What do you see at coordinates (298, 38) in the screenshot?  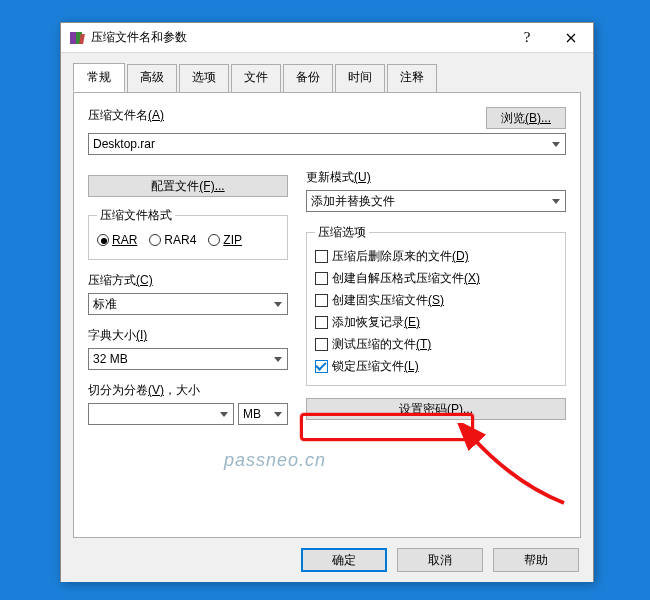 I see `window-title: 压缩文件名和参数` at bounding box center [298, 38].